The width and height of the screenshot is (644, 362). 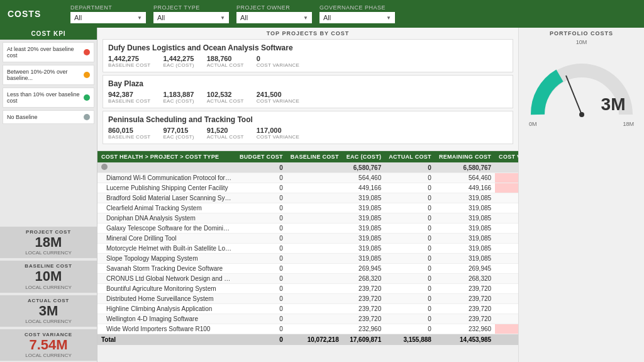 I want to click on gauge-value: 3M, so click(x=614, y=105).